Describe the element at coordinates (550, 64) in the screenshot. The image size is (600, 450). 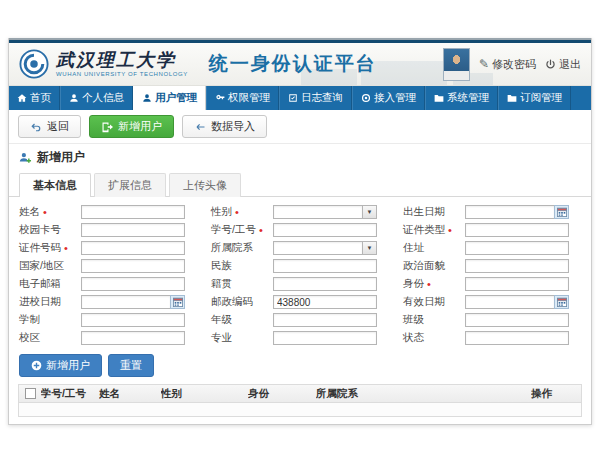
I see `power-icon` at that location.